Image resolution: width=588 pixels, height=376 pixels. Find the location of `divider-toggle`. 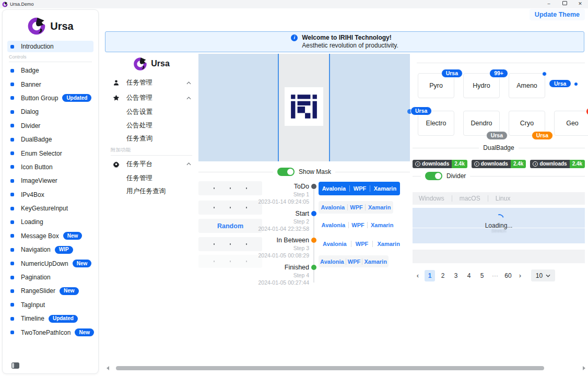

divider-toggle is located at coordinates (433, 176).